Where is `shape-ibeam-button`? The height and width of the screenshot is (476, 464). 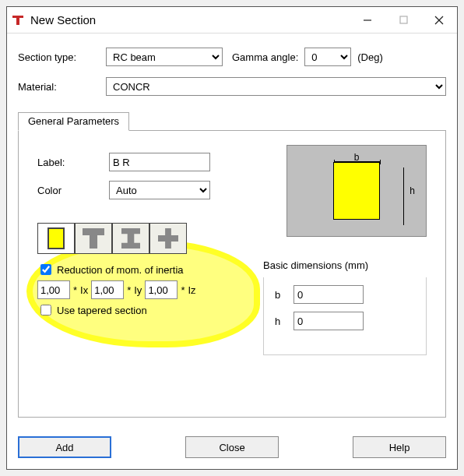 shape-ibeam-button is located at coordinates (131, 238).